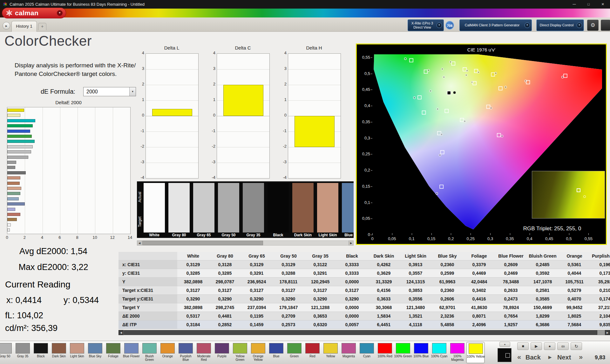 The height and width of the screenshot is (364, 610). What do you see at coordinates (149, 353) in the screenshot?
I see `patch-button-bluish-green: Bluish Green` at bounding box center [149, 353].